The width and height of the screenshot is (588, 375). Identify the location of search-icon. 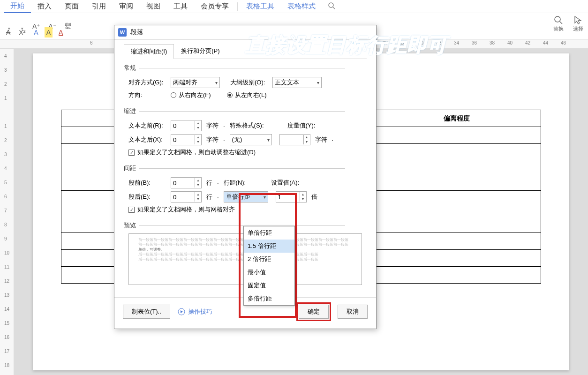
(332, 7).